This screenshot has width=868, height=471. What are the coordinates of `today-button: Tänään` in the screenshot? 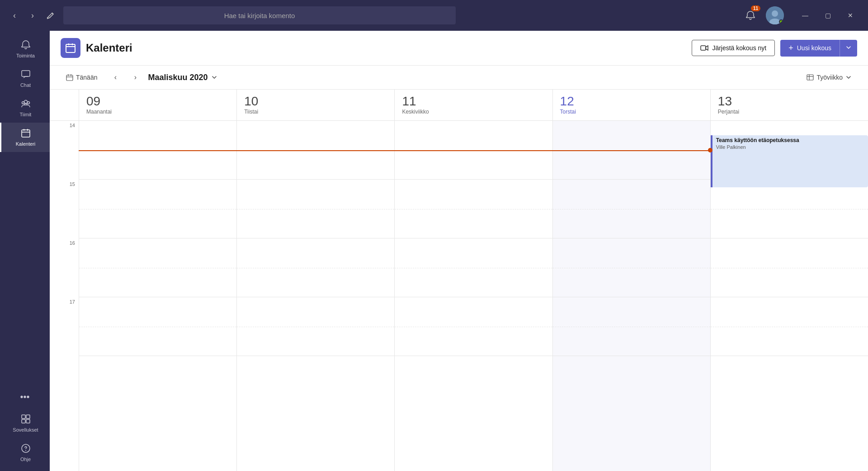 It's located at (81, 77).